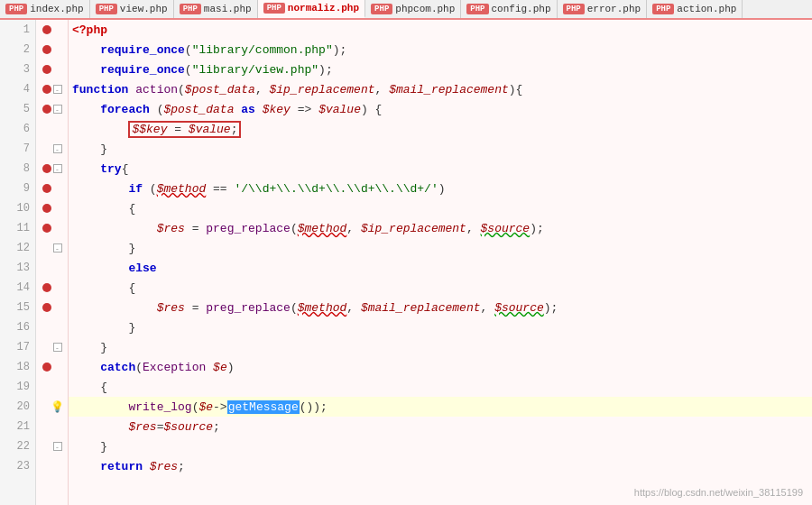  What do you see at coordinates (440, 407) in the screenshot?
I see `code-line-20: write_log($e->getMessage());` at bounding box center [440, 407].